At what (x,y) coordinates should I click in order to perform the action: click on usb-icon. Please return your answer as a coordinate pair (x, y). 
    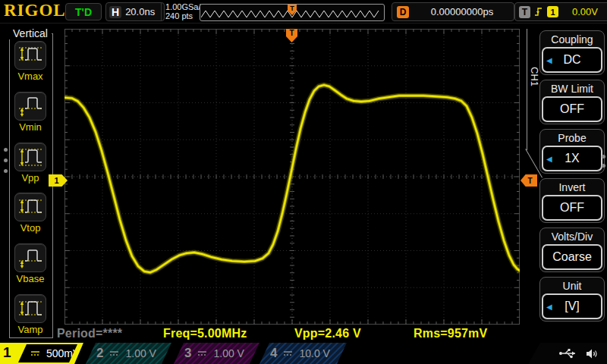
    Looking at the image, I should click on (568, 353).